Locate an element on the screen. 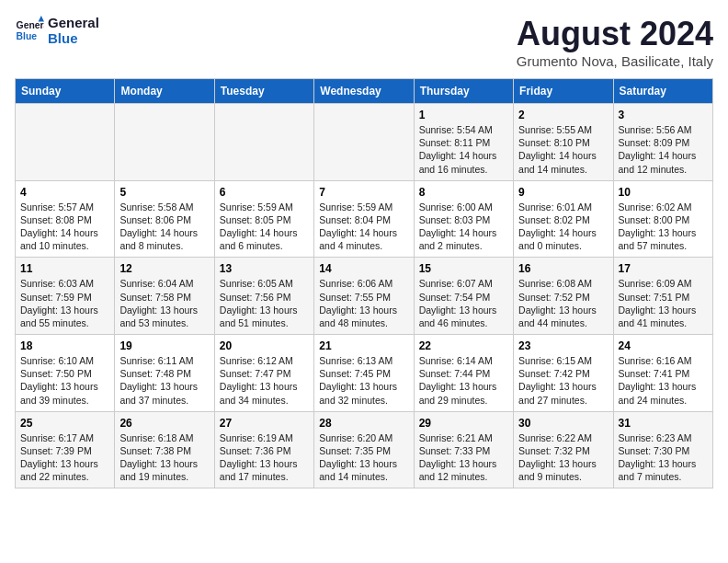  day-number: 5 is located at coordinates (164, 192).